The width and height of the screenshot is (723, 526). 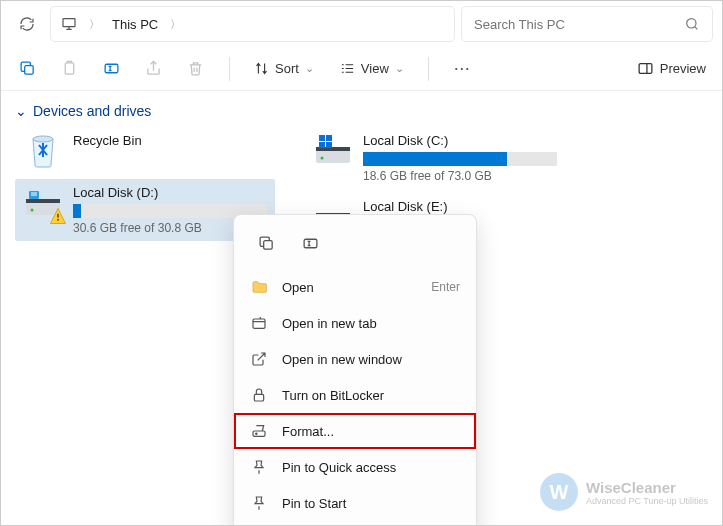 I want to click on rename-button, so click(x=111, y=69).